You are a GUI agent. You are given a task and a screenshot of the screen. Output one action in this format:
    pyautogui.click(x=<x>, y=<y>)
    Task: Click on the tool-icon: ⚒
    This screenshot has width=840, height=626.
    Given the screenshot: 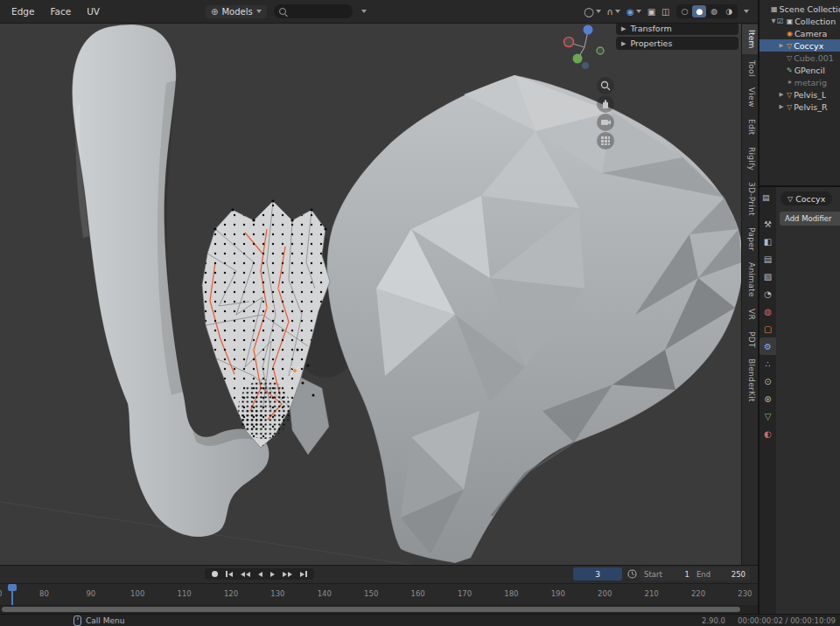 What is the action you would take?
    pyautogui.click(x=768, y=224)
    